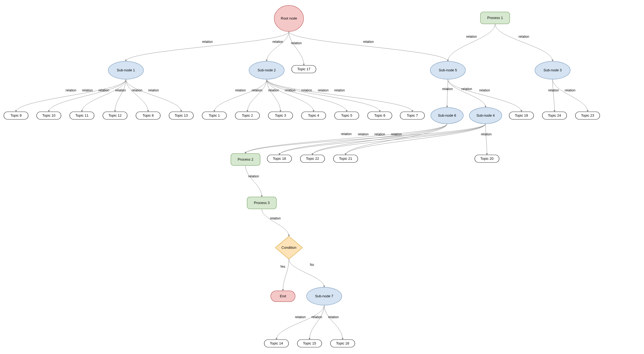  I want to click on node-label: Topic 12, so click(115, 116).